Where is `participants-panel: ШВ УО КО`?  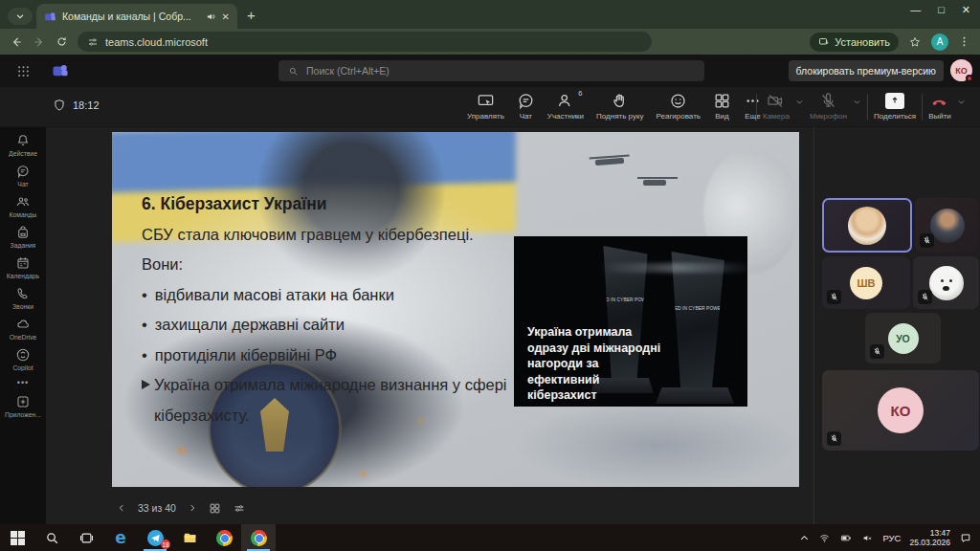
participants-panel: ШВ УО КО is located at coordinates (897, 325).